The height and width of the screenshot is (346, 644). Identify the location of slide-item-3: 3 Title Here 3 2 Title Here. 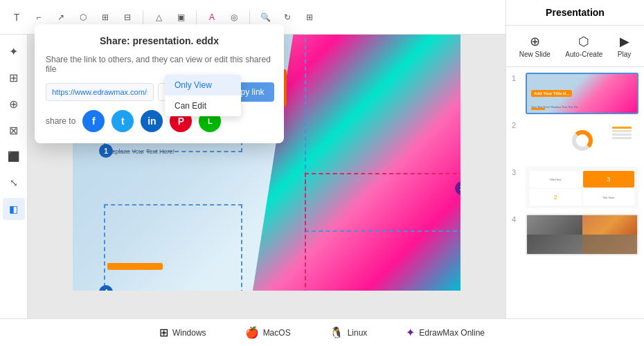
(575, 188).